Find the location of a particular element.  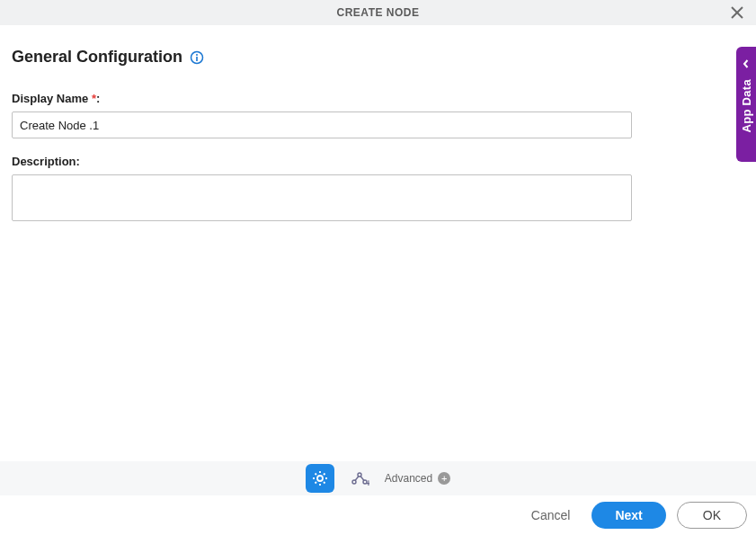

gear-icon is located at coordinates (320, 478).